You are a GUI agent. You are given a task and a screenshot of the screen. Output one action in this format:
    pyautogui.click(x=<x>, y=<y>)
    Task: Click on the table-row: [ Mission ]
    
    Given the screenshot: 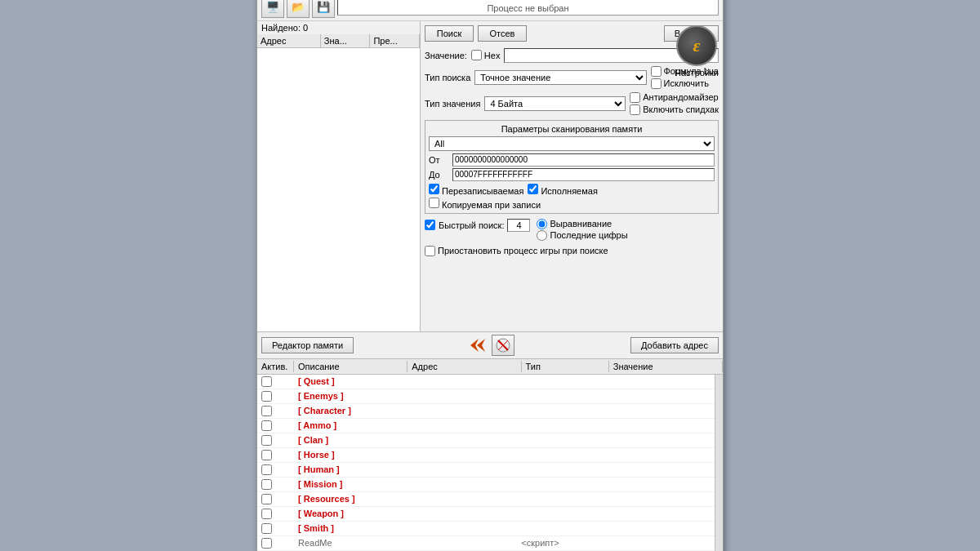 What is the action you would take?
    pyautogui.click(x=486, y=485)
    